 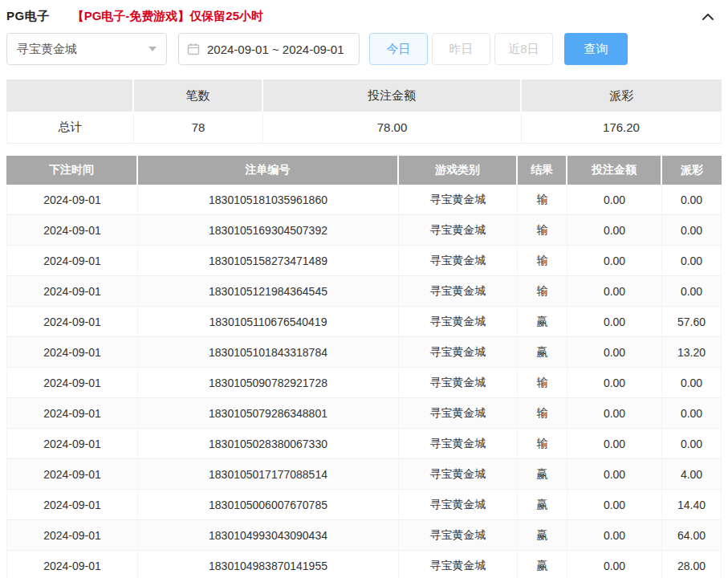 I want to click on col-header-game-type: 游戏类别, so click(x=458, y=170).